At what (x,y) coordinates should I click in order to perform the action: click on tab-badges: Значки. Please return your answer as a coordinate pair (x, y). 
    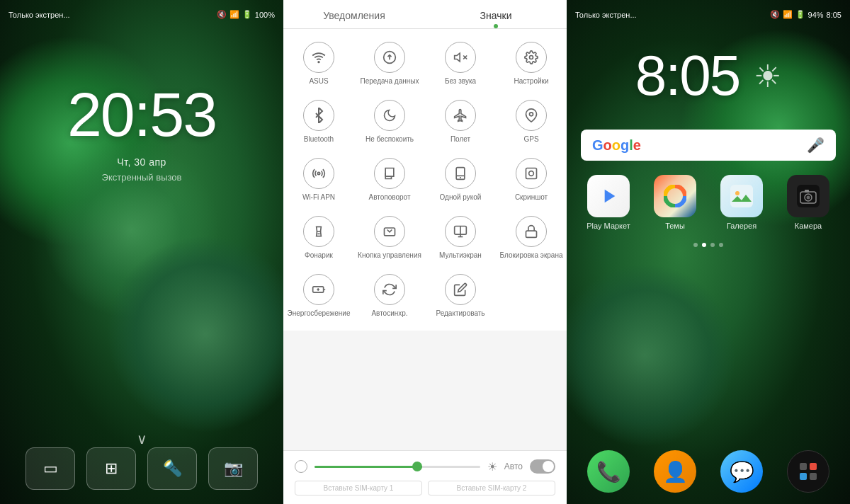
    Looking at the image, I should click on (496, 14).